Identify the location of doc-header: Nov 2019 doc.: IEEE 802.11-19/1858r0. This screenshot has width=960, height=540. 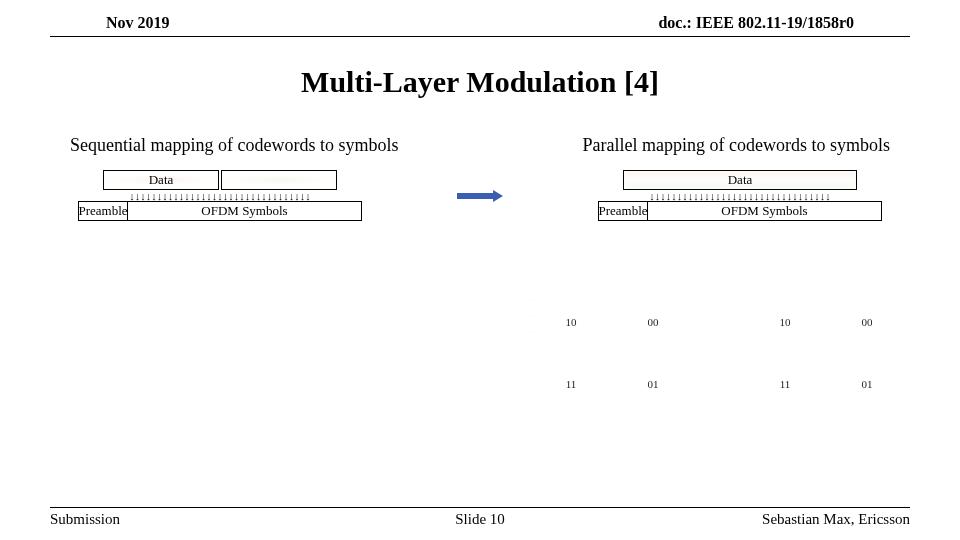
(480, 18).